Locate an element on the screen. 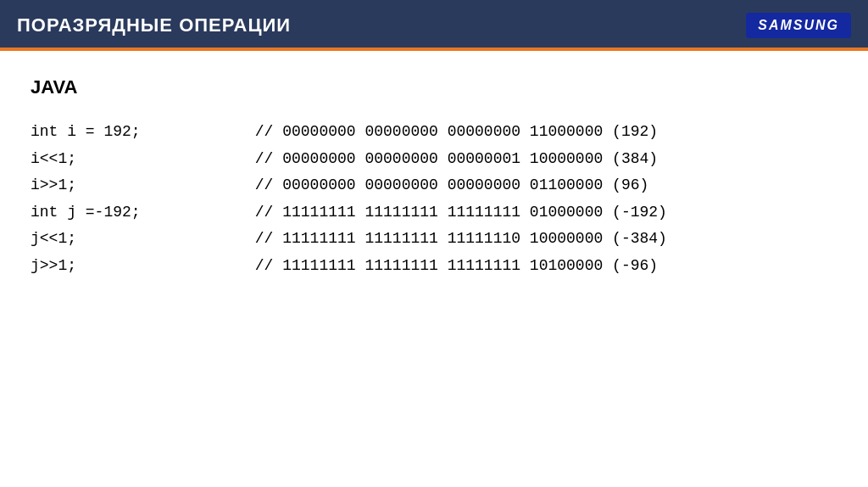 The width and height of the screenshot is (868, 487). code-statement: j<<1; is located at coordinates (115, 239).